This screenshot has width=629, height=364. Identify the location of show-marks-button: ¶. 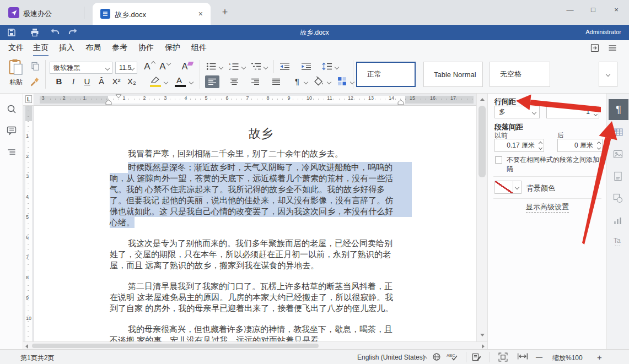
(297, 82).